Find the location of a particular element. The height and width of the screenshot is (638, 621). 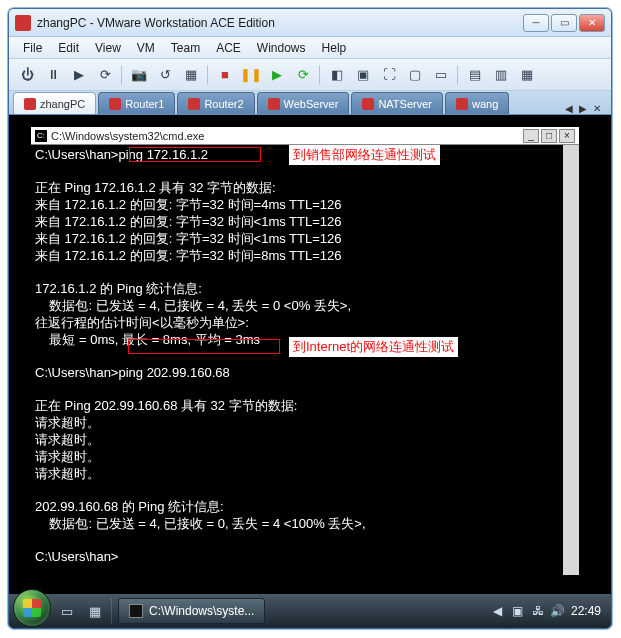

cmd-maximize-button: □ is located at coordinates (549, 136).